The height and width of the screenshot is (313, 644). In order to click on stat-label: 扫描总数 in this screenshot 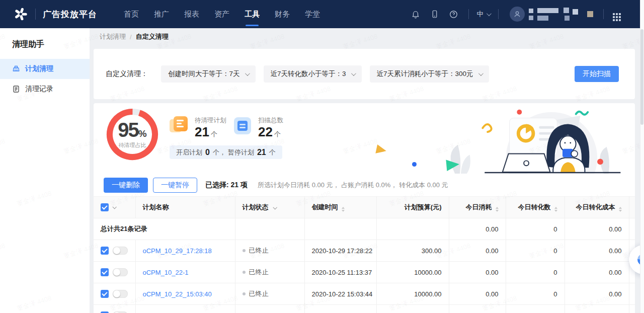, I will do `click(271, 121)`.